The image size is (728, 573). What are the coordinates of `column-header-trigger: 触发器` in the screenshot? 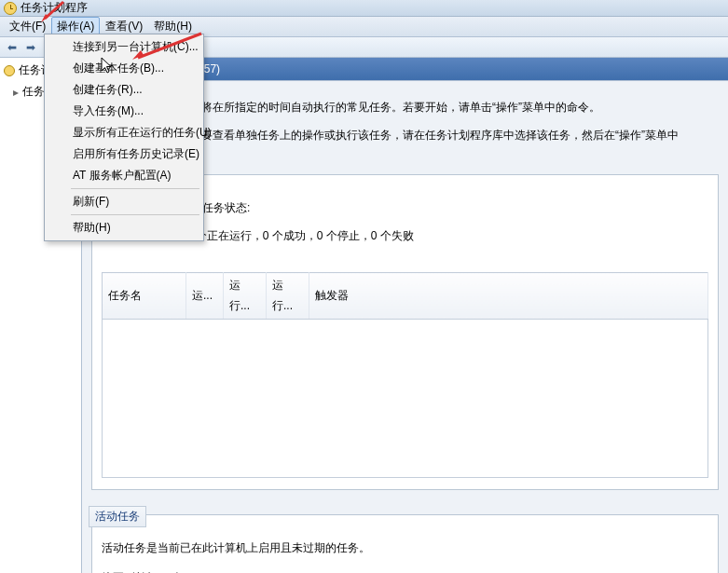 It's located at (509, 296).